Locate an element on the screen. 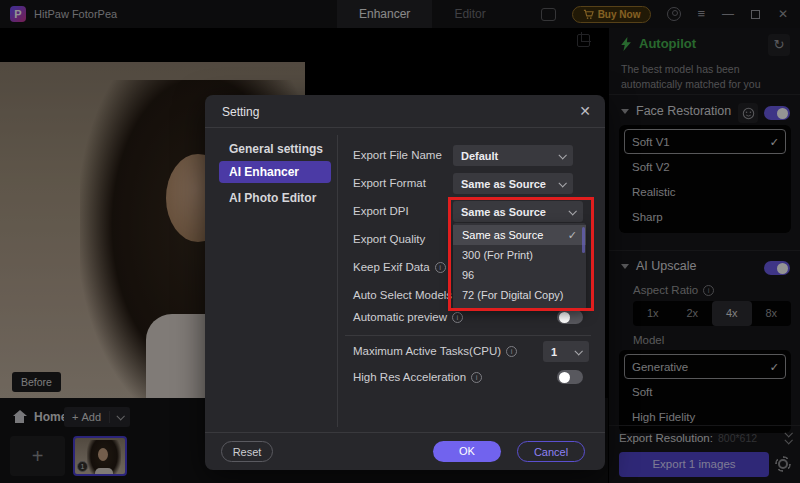 The image size is (800, 483). max-tasks-select: 1 is located at coordinates (566, 352).